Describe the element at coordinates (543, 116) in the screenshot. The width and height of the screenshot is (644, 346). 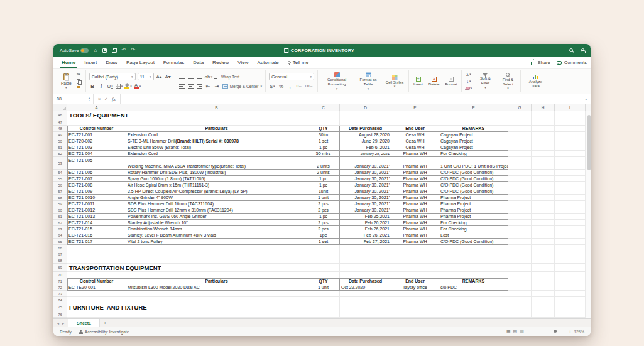
I see `cell-H46` at that location.